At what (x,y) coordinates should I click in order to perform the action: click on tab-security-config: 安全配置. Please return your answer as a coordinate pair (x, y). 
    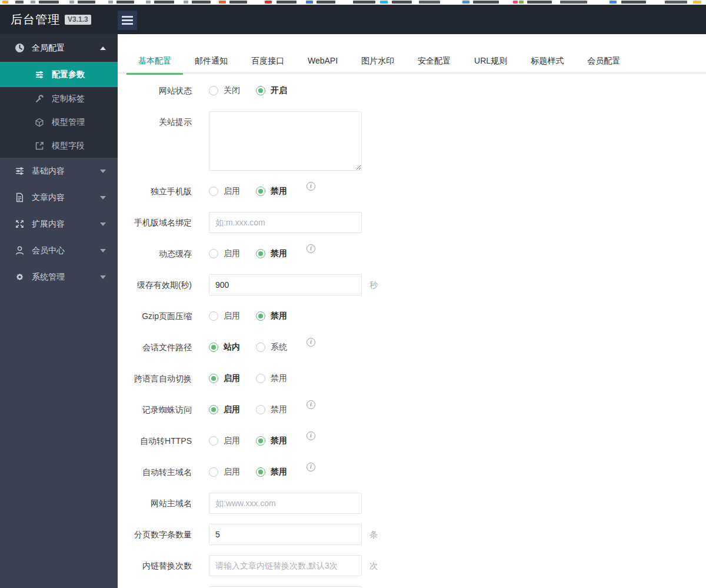
    Looking at the image, I should click on (434, 61).